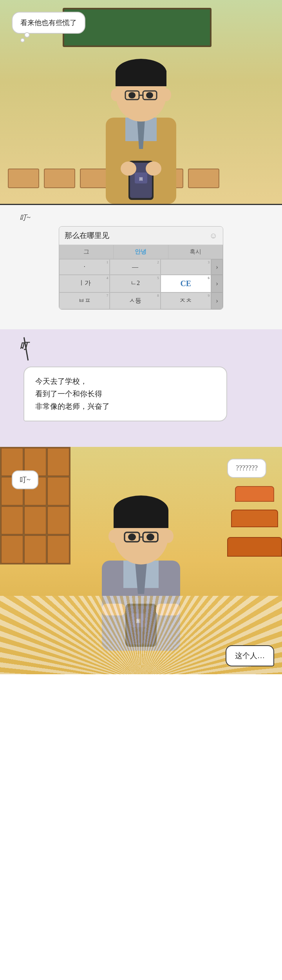 Image resolution: width=282 pixels, height=980 pixels. What do you see at coordinates (72, 394) in the screenshot?
I see `message-content: 今天去了学校，看到了一个和你长得非常像的老师，兴奋了` at bounding box center [72, 394].